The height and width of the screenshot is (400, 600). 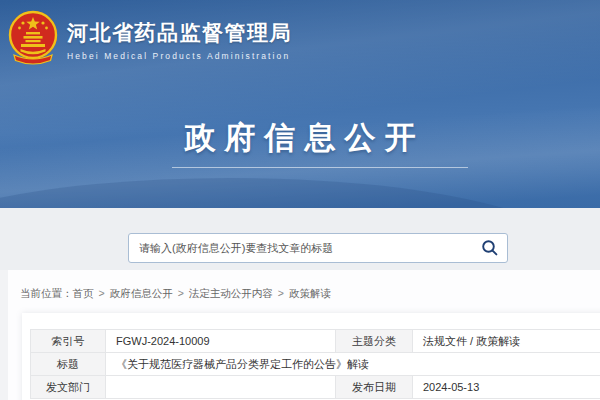 What do you see at coordinates (374, 342) in the screenshot?
I see `subject-category-label: 主题分类` at bounding box center [374, 342].